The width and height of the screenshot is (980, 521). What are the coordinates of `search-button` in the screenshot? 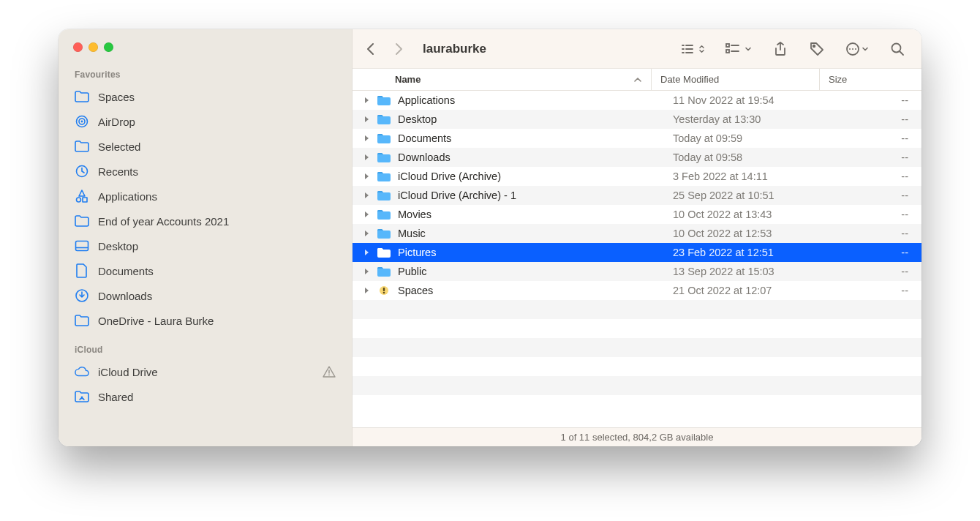 It's located at (897, 49).